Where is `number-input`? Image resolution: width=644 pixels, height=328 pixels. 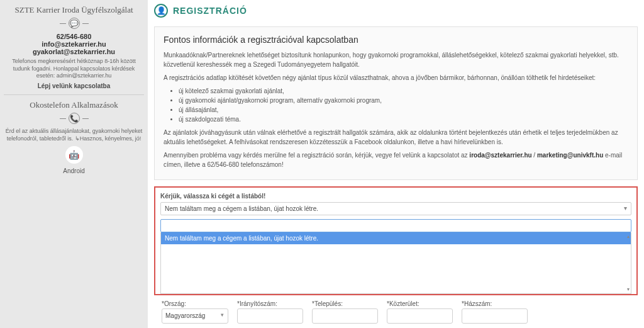 number-input is located at coordinates (494, 316).